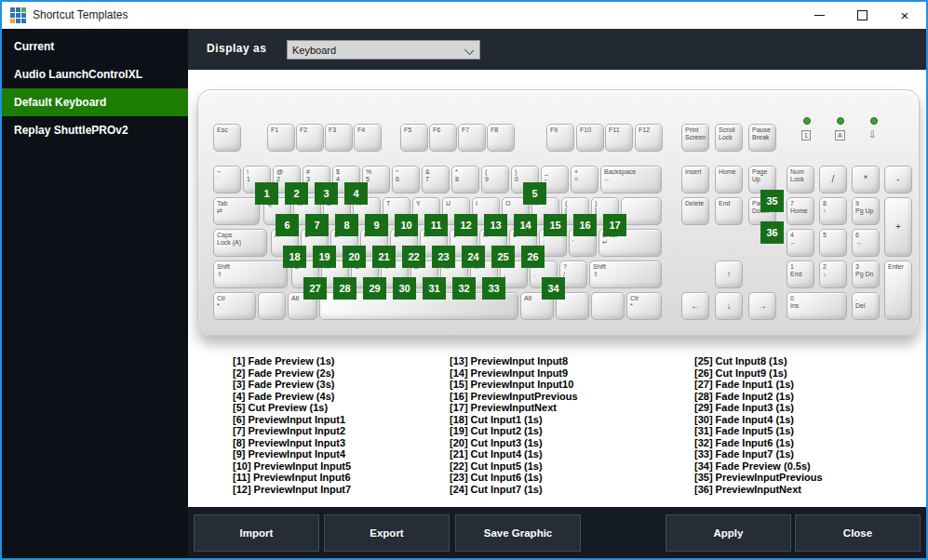  What do you see at coordinates (413, 257) in the screenshot?
I see `shortcut-badge-22: 22` at bounding box center [413, 257].